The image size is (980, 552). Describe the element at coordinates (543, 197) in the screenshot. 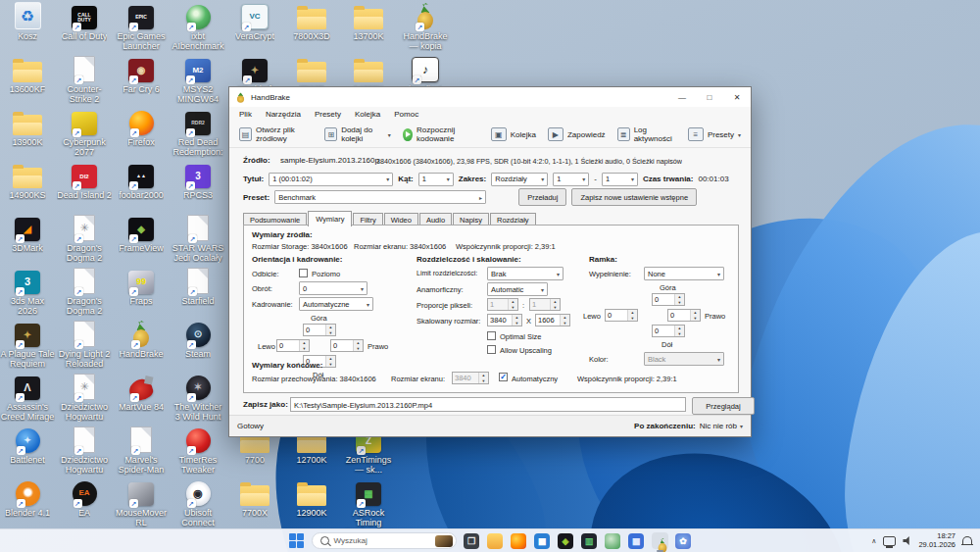

I see `reload-preset-button: Przeładuj` at that location.